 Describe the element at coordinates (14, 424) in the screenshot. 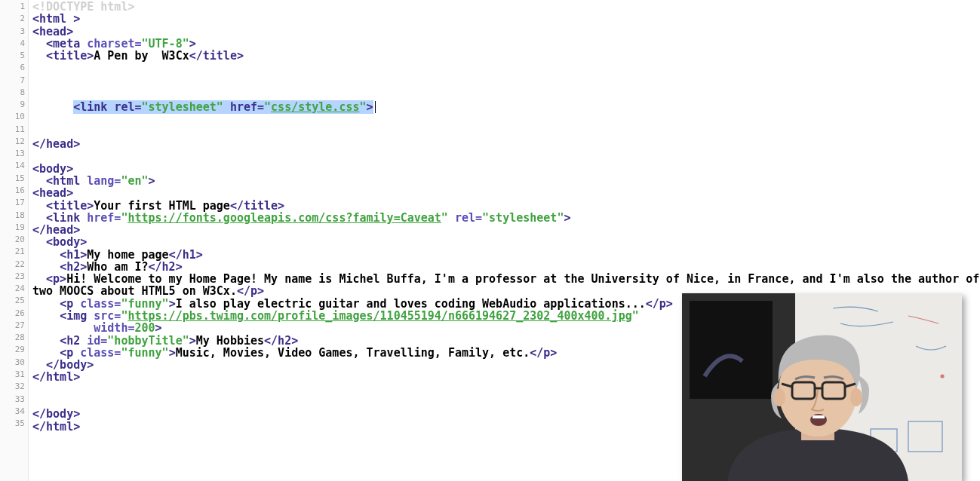

I see `line-number: 35` at that location.